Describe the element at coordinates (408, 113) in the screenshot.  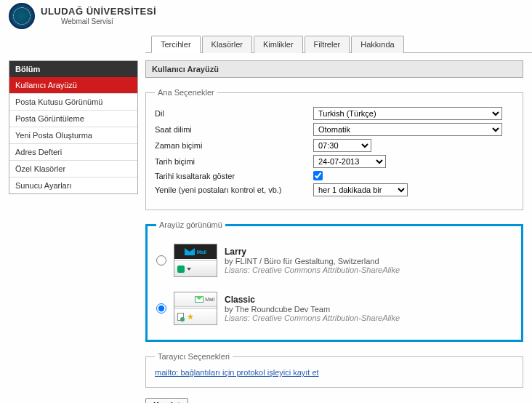
I see `select-language: Turkish (Türkçe)` at that location.